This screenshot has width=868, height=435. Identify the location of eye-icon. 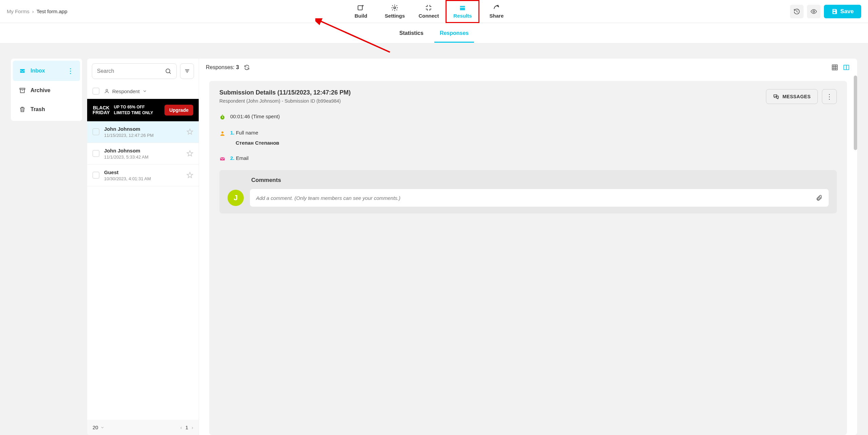
(814, 12).